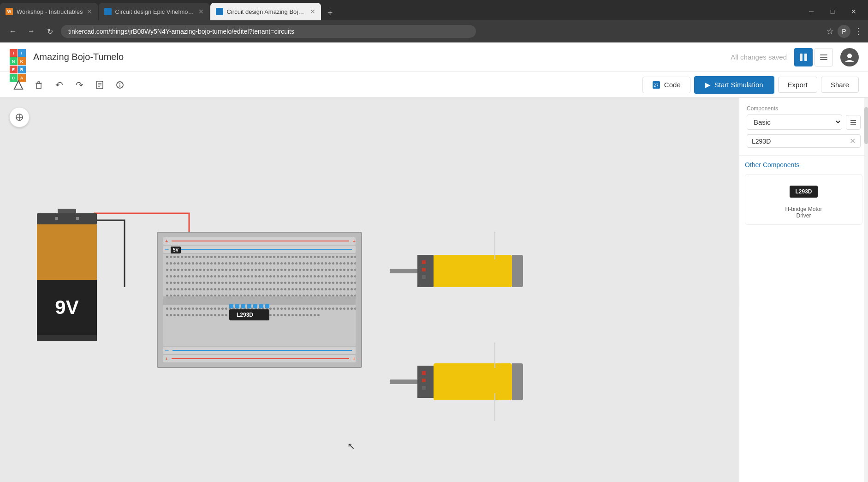 This screenshot has height=482, width=868. What do you see at coordinates (803, 108) in the screenshot?
I see `components-category-label: Components` at bounding box center [803, 108].